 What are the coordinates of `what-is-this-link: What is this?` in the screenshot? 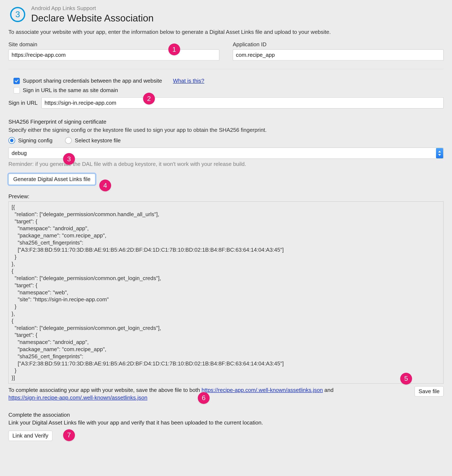 It's located at (189, 81).